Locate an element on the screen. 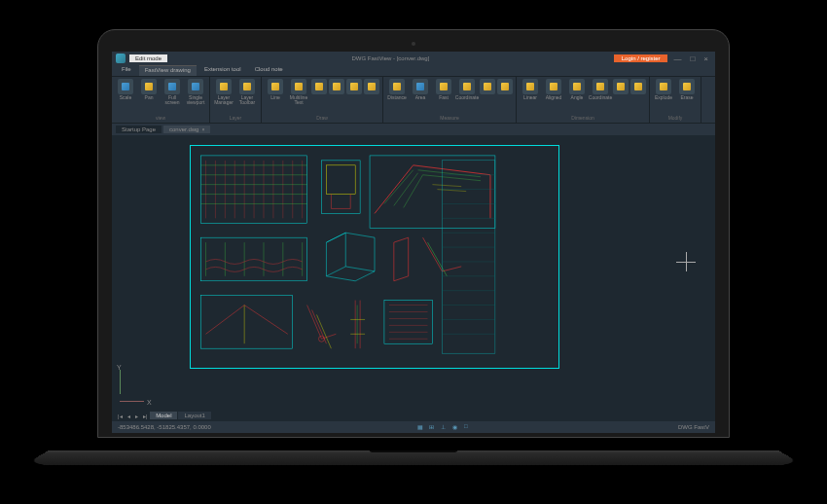  titlebar: Edit mode DWG FastView - [conver.dwg] Lo… is located at coordinates (414, 58).